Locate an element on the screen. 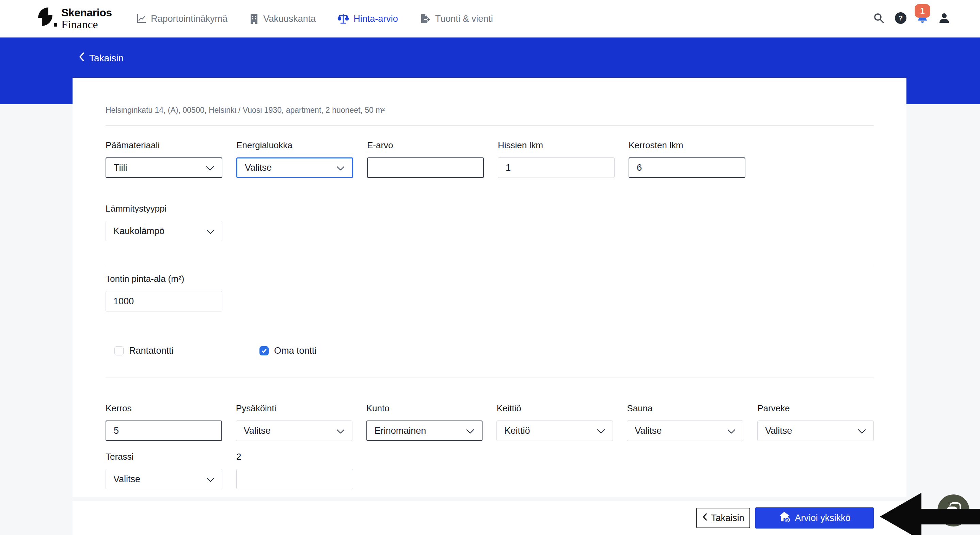  tontin-pinta-ala-input is located at coordinates (164, 301).